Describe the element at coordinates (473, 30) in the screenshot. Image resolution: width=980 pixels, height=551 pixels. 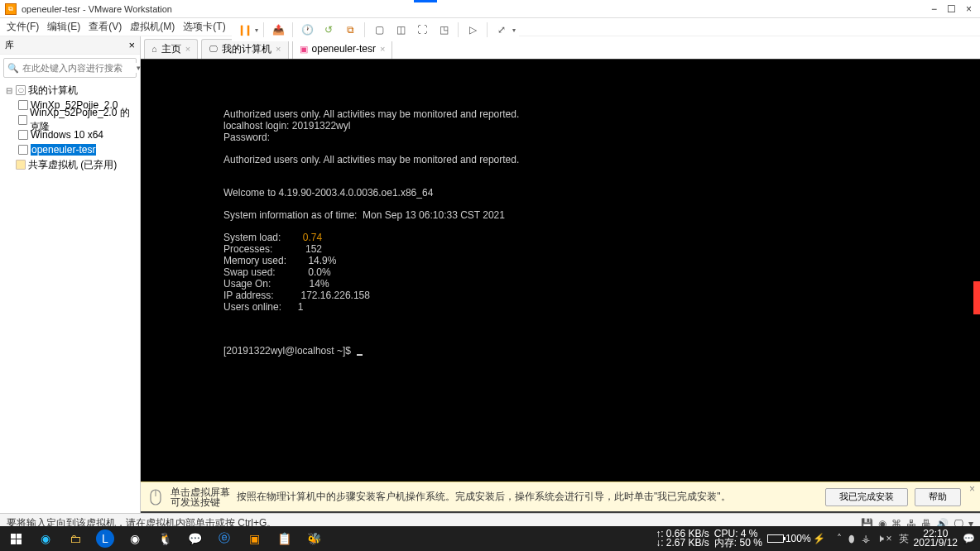
I see `console-icon: ▷` at that location.